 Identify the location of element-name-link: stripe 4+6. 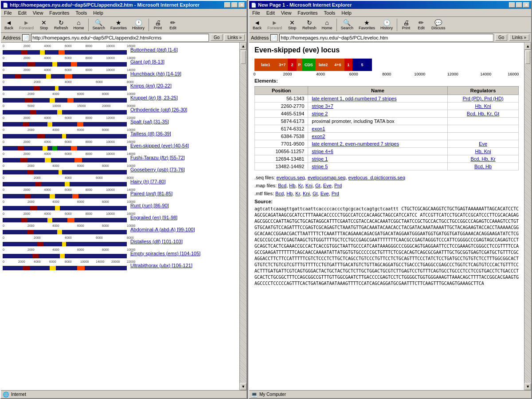
(323, 151).